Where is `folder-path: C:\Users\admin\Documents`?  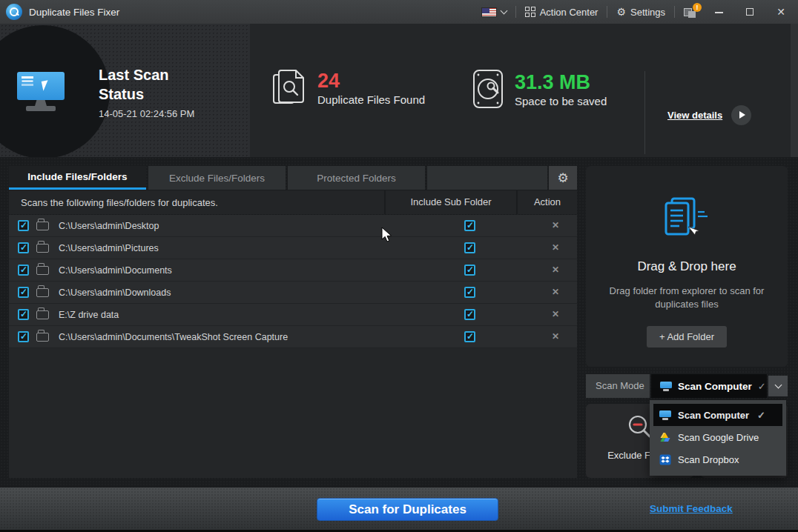 folder-path: C:\Users\admin\Documents is located at coordinates (116, 270).